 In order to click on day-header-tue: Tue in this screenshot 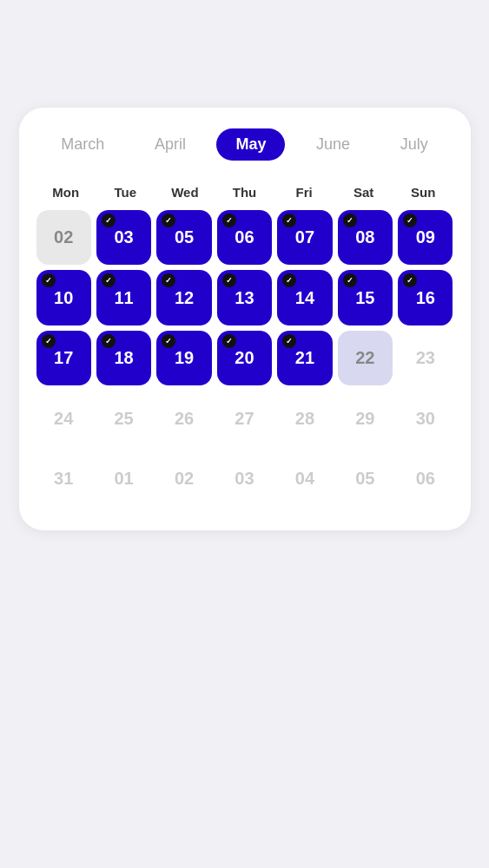, I will do `click(125, 193)`.